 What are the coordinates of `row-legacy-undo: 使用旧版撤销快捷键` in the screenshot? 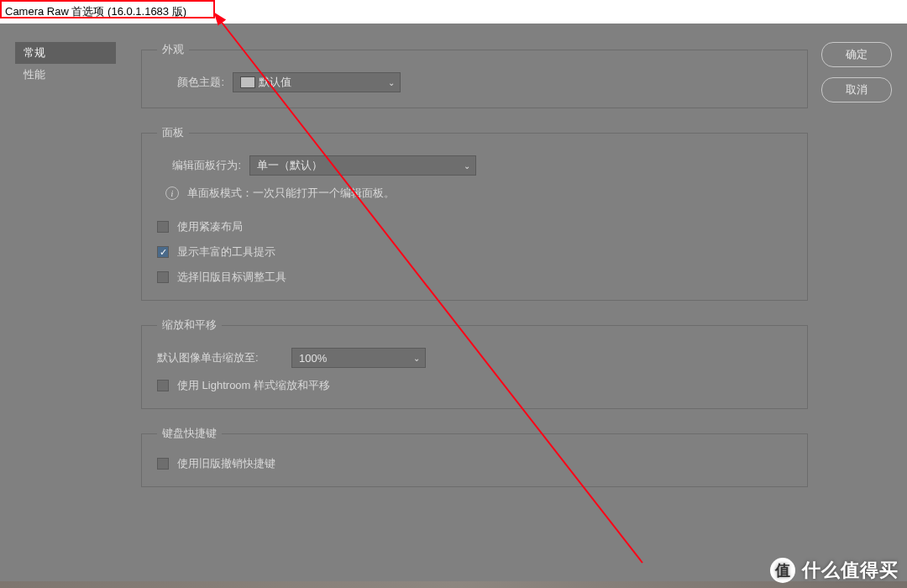 It's located at (474, 464).